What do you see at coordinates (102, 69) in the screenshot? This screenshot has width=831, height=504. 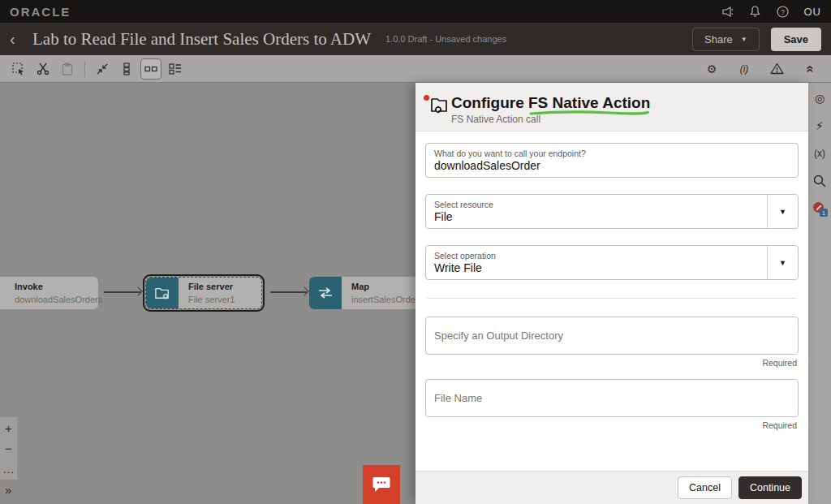 I see `collapse-nodes-icon` at bounding box center [102, 69].